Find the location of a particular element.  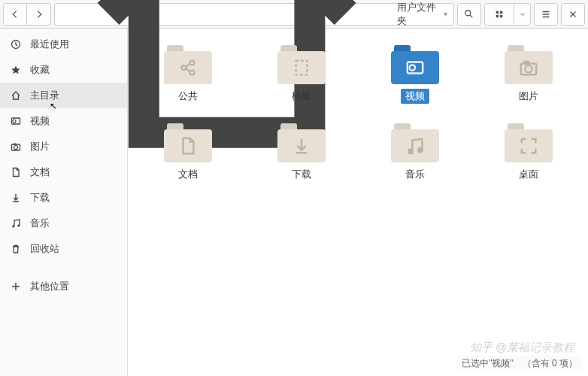

folder-label: 视频 is located at coordinates (415, 96).